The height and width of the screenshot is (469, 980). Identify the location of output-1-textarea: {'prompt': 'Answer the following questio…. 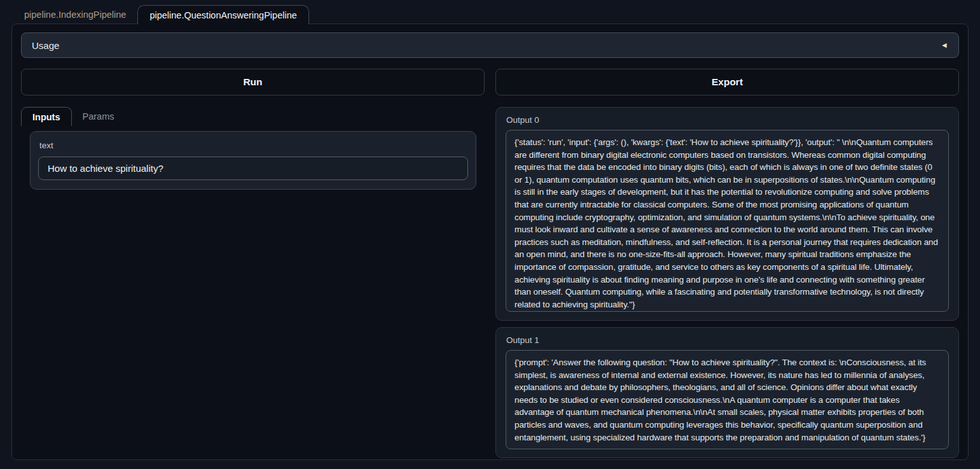
(728, 400).